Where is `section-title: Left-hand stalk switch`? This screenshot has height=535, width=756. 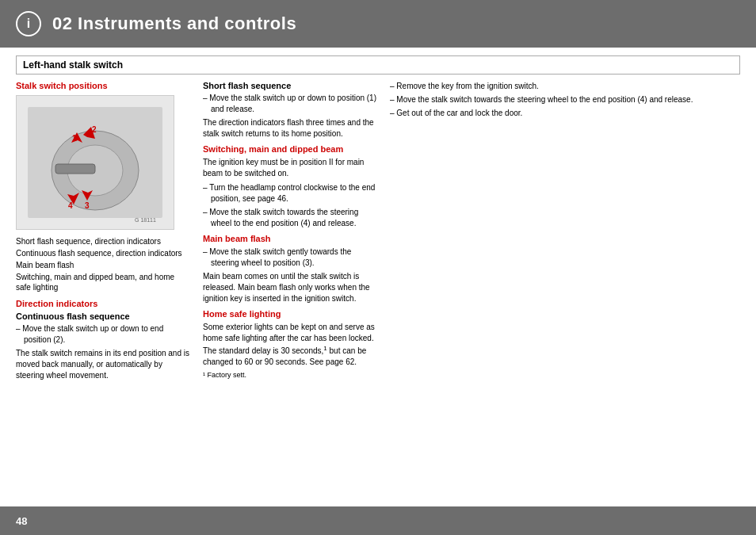
section-title: Left-hand stalk switch is located at coordinates (378, 65).